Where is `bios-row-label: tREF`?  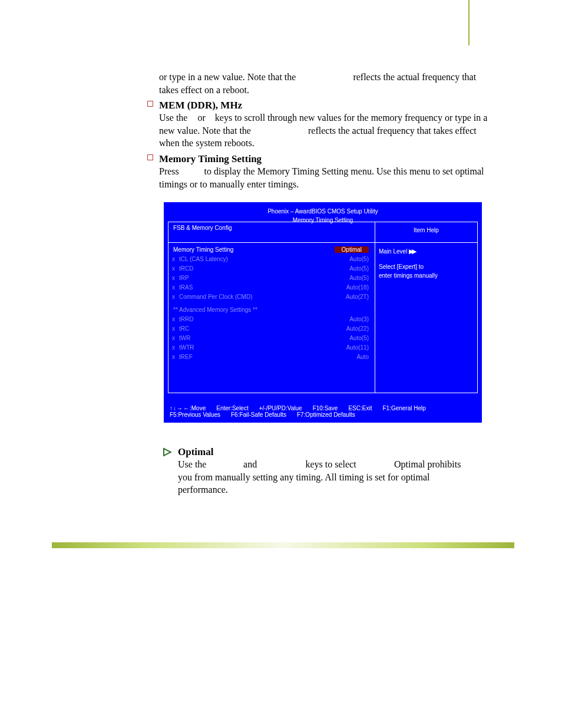
bios-row-label: tREF is located at coordinates (186, 357).